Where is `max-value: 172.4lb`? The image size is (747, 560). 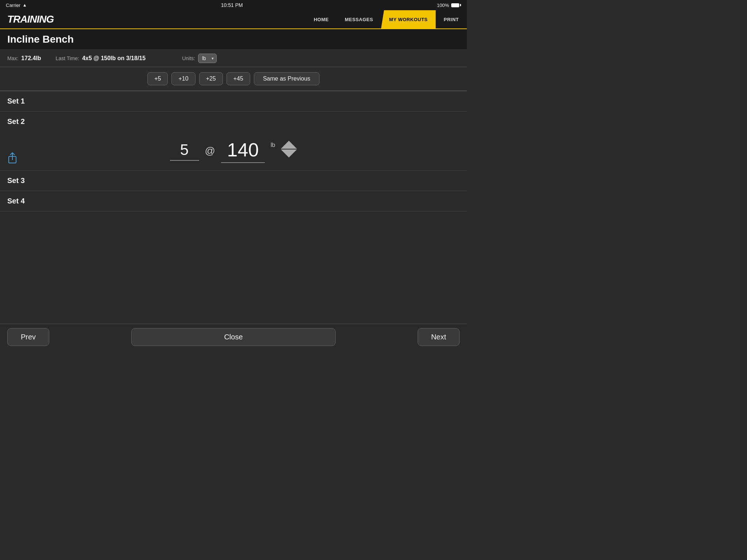 max-value: 172.4lb is located at coordinates (31, 58).